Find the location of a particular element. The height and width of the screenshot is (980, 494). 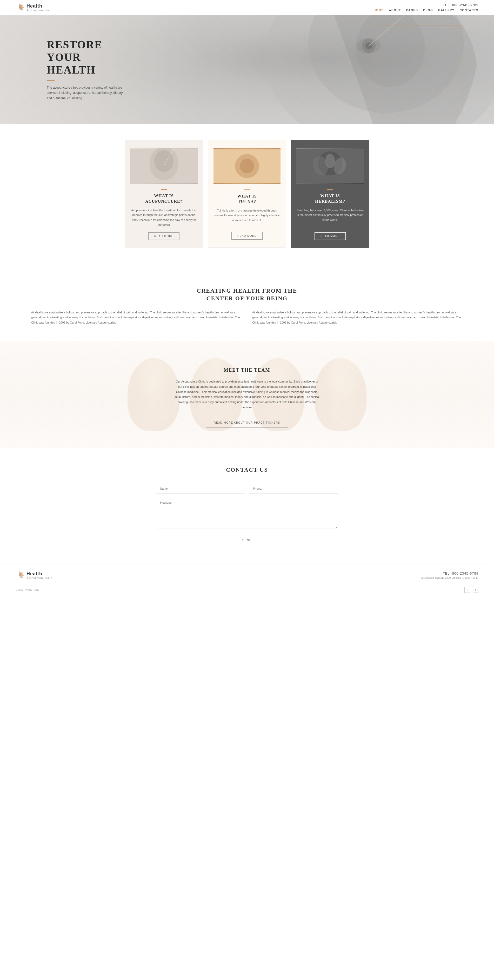

team-description: Our Acupuncture Clinic is dedicated to p… is located at coordinates (247, 395).